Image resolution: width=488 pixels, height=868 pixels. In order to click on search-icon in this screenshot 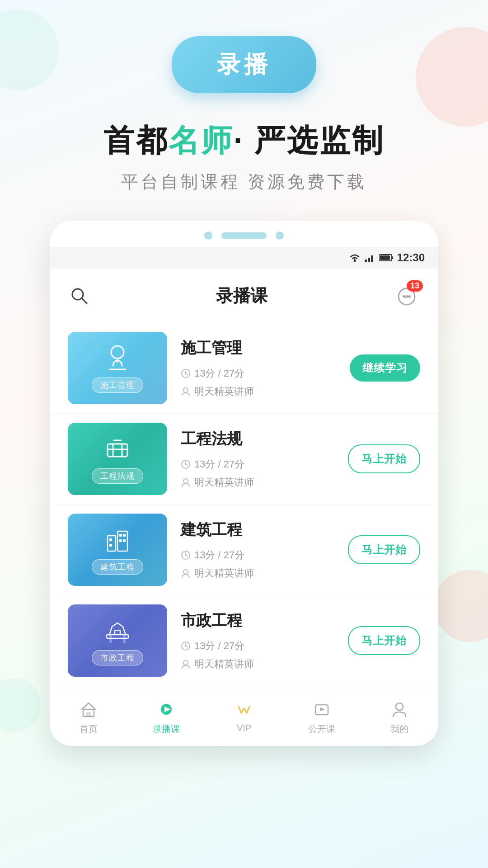, I will do `click(79, 296)`.